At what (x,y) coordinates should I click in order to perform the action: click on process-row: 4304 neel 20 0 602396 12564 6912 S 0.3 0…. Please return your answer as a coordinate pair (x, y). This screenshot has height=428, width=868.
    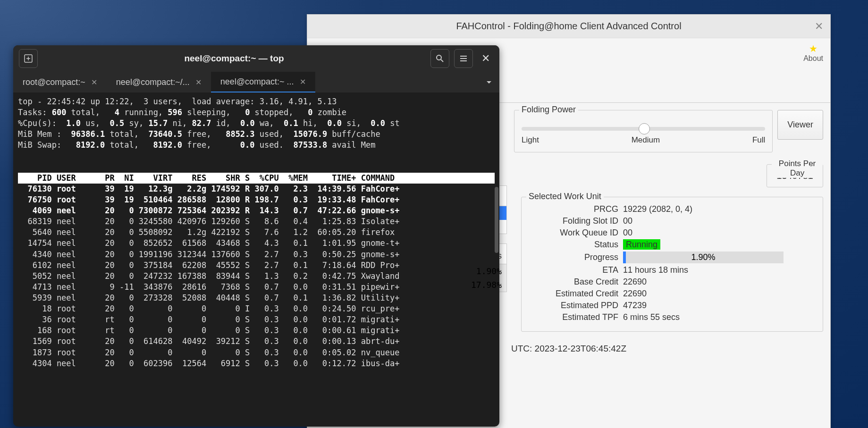
    Looking at the image, I should click on (256, 363).